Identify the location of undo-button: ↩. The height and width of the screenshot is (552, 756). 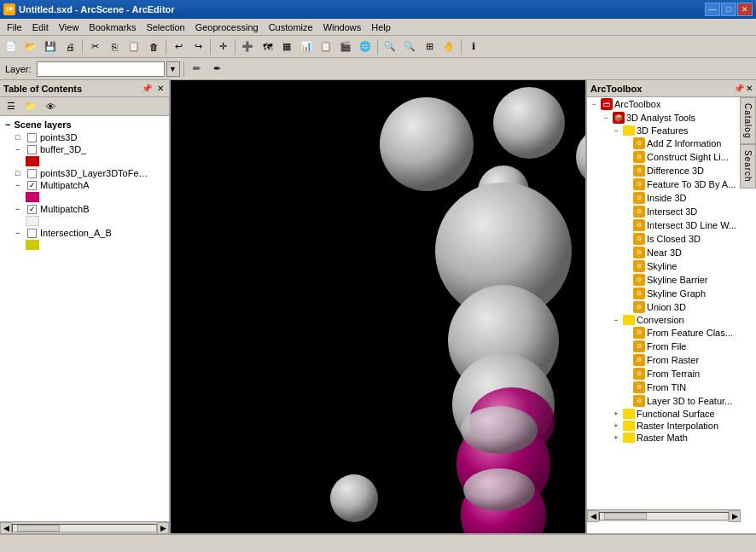
(178, 47).